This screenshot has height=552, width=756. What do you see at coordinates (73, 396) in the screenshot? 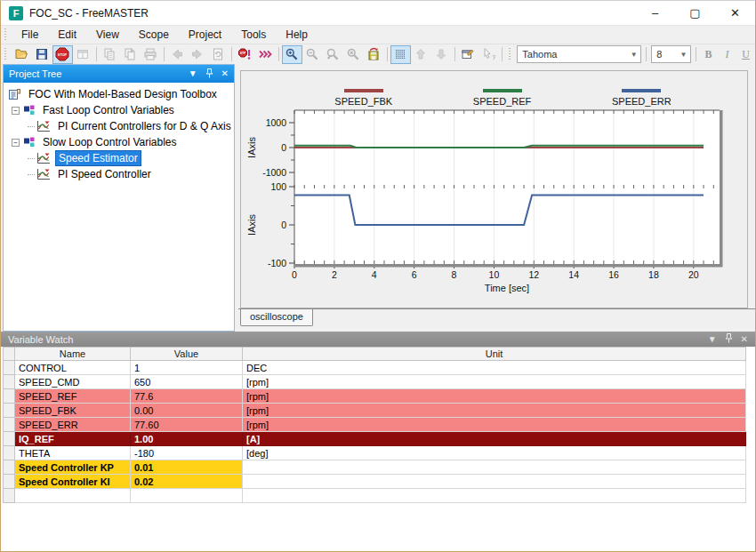
I see `cell-name: SPEED_REF` at bounding box center [73, 396].